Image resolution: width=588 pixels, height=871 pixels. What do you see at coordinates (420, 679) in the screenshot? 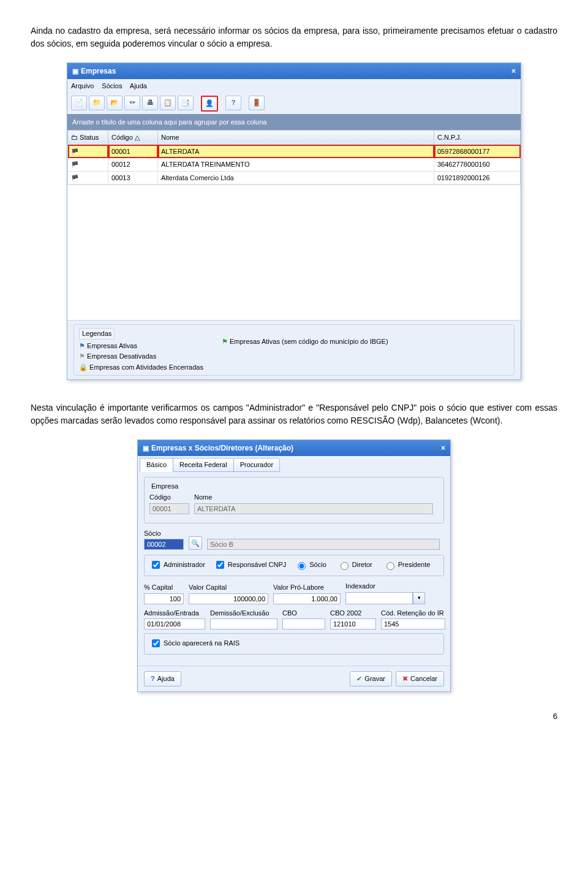
I see `cancelar-button: ✖ Cancelar` at bounding box center [420, 679].